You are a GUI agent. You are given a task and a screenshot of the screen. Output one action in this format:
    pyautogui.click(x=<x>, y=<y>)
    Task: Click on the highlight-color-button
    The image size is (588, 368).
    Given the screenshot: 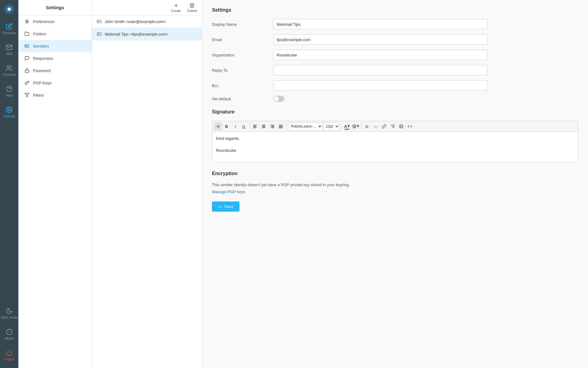 What is the action you would take?
    pyautogui.click(x=356, y=126)
    